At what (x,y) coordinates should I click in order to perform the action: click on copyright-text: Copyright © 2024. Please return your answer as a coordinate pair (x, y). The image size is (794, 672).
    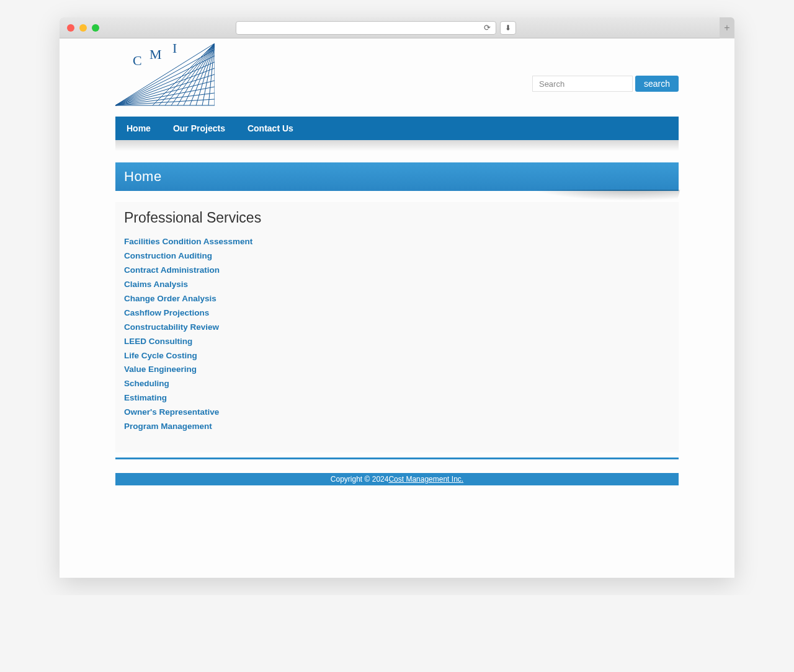
    Looking at the image, I should click on (360, 479).